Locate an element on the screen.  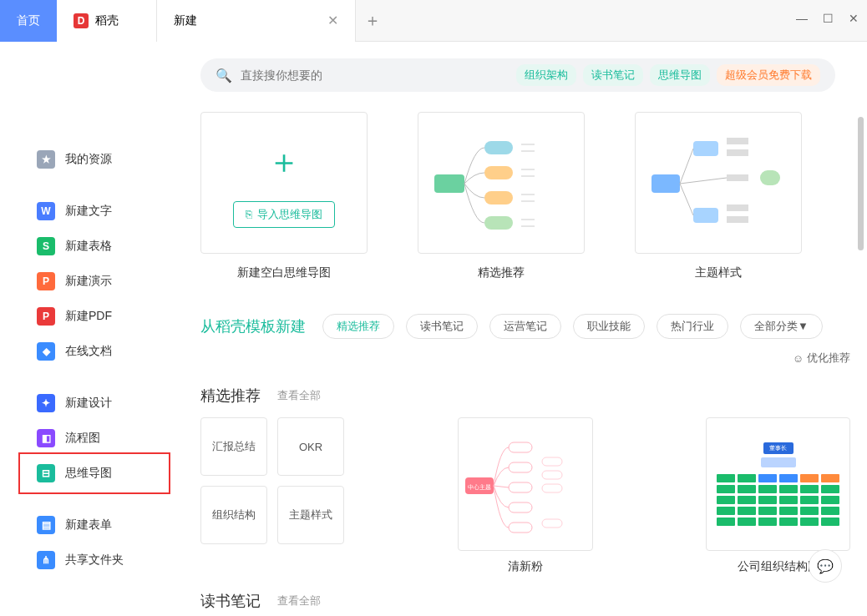
filter-chip: 读书笔记 is located at coordinates (442, 326).